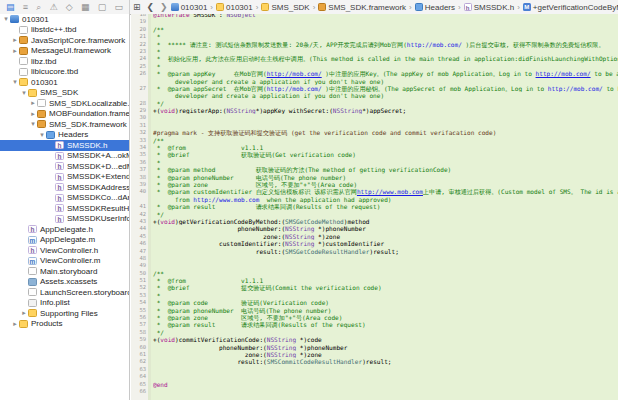  What do you see at coordinates (374, 370) in the screenshot?
I see `code-line: 63` at bounding box center [374, 370].